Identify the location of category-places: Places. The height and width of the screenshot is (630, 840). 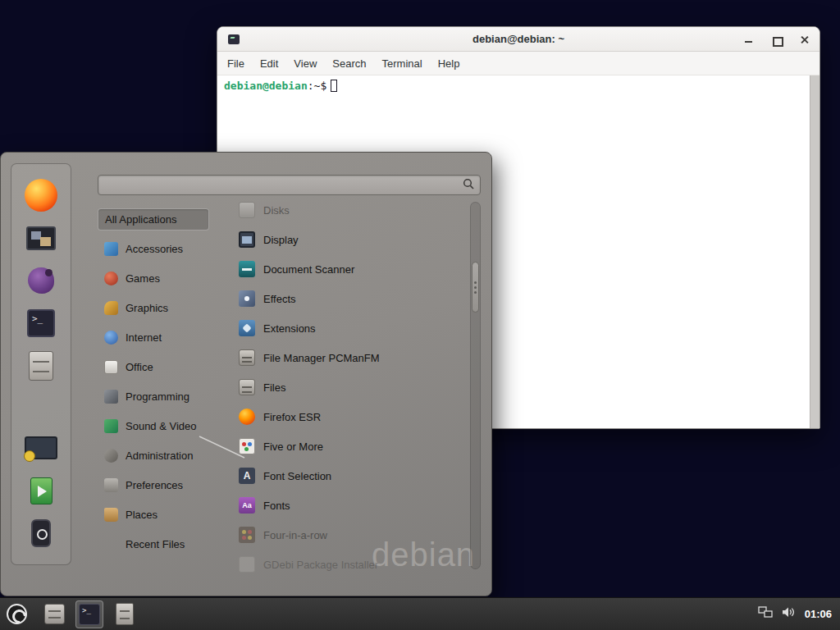
(153, 514).